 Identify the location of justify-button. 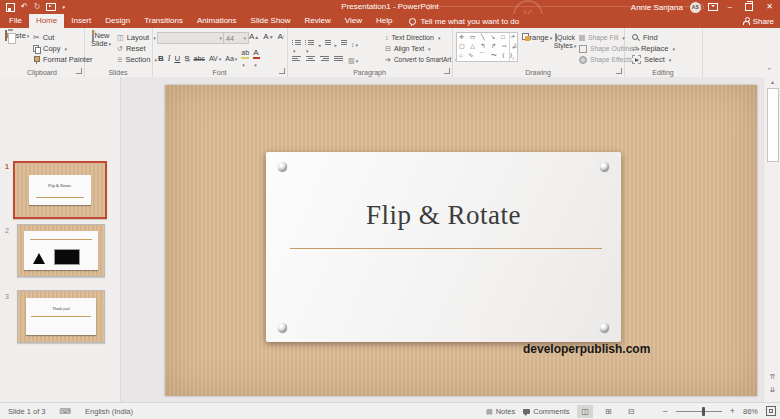
(338, 58).